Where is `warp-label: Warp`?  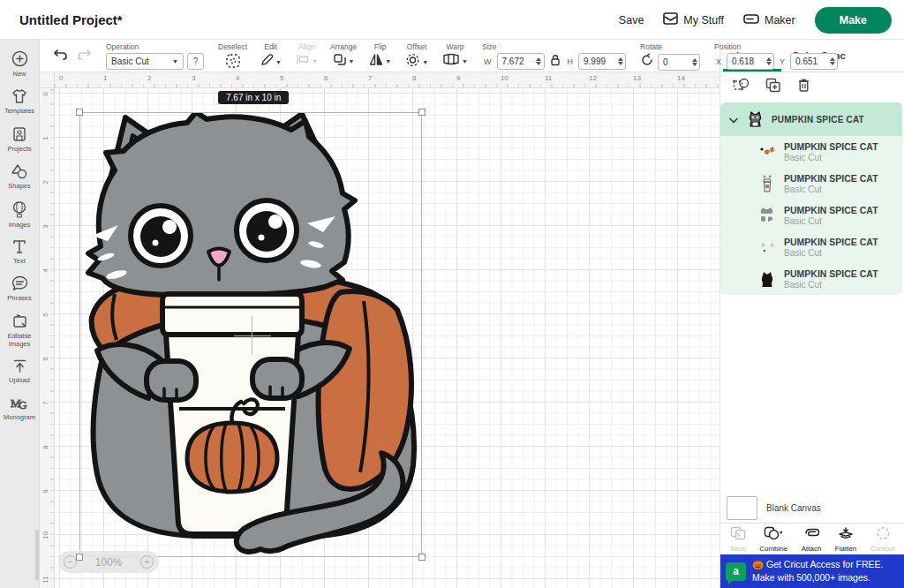 warp-label: Warp is located at coordinates (456, 47).